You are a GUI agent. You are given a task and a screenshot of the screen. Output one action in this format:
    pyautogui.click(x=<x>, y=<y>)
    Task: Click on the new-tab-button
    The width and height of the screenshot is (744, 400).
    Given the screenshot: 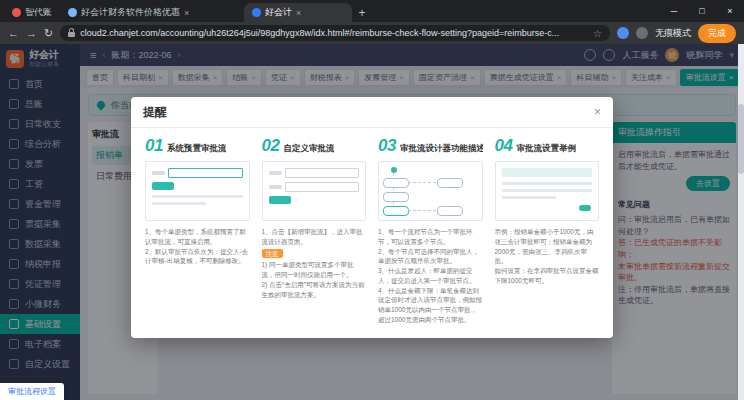 What is the action you would take?
    pyautogui.click(x=362, y=12)
    